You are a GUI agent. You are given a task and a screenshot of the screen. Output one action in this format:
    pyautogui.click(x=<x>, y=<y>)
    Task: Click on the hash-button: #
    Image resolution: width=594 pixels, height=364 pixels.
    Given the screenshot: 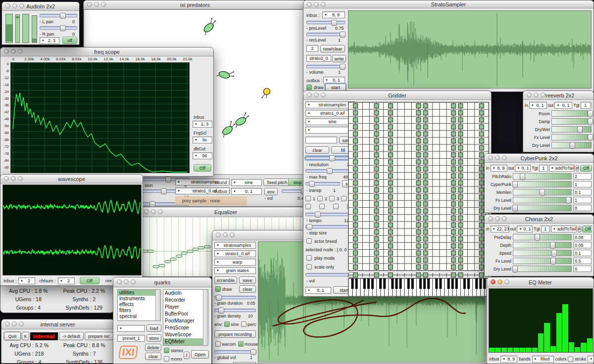 What is the action you would take?
    pyautogui.click(x=579, y=229)
    